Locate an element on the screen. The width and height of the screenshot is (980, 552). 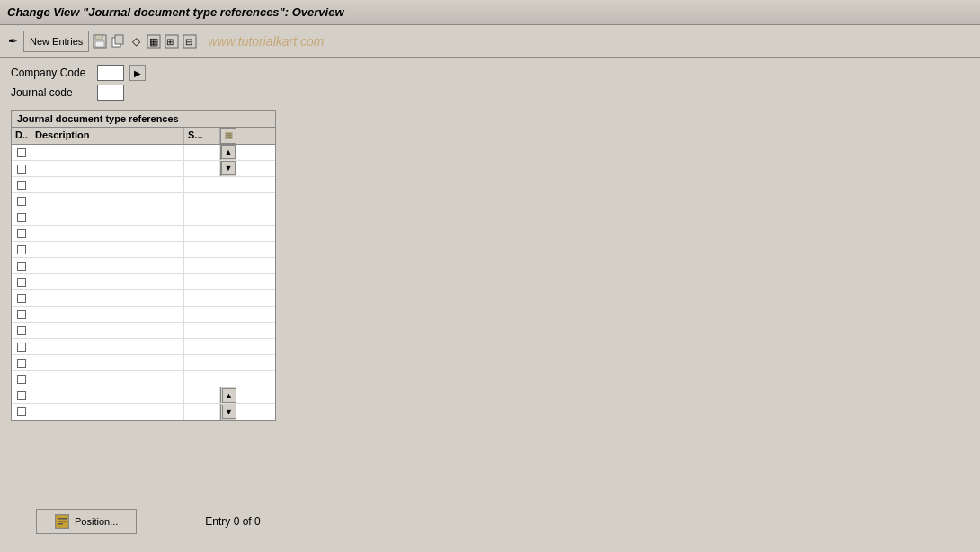
new-entries-label: New Entries is located at coordinates (56, 41).